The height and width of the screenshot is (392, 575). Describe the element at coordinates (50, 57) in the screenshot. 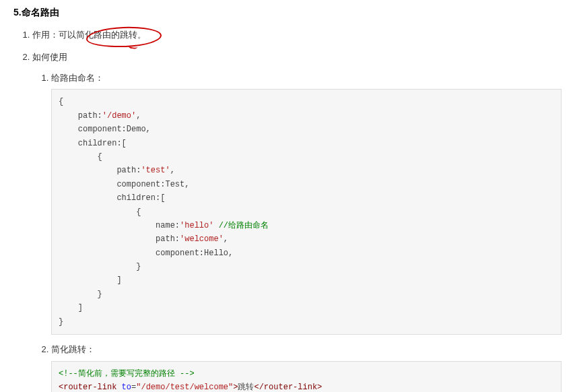

I see `item-label: 如何使用` at that location.